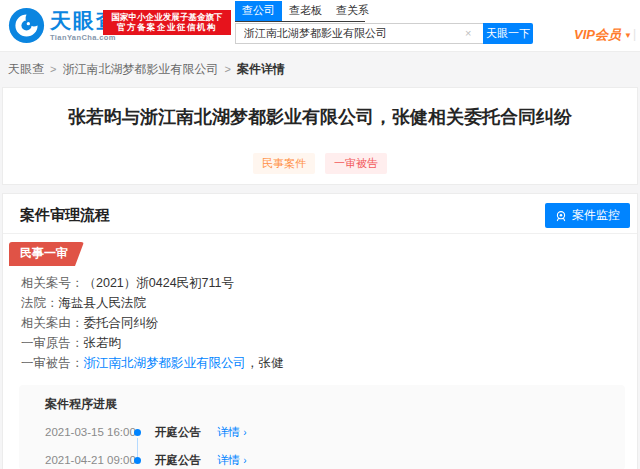 The height and width of the screenshot is (469, 640). I want to click on breadcrumb-home: 天眼查, so click(26, 70).